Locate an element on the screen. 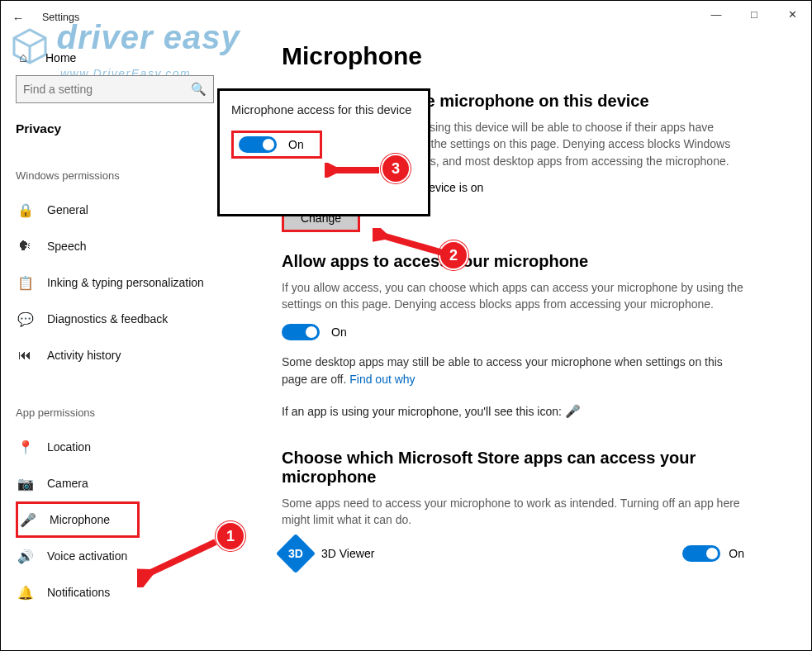 The image size is (812, 651). sidebar-item-activity: ⏮Activity history is located at coordinates (137, 355).